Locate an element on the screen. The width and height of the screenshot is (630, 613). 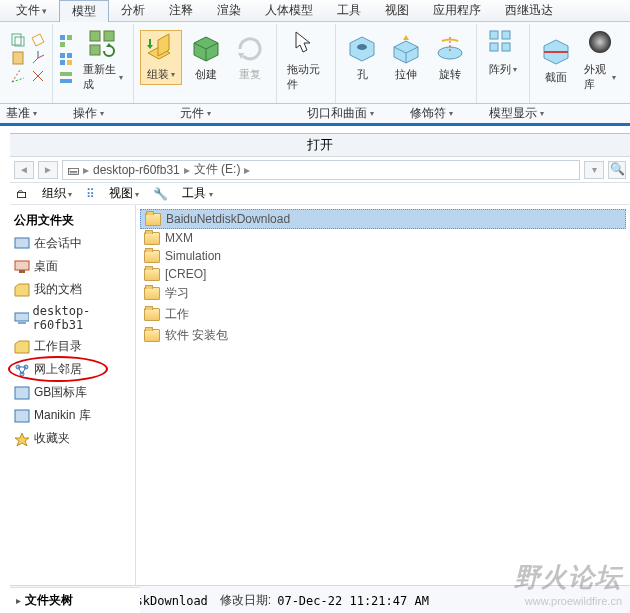
menu-analysis: 分析 is located at coordinates (133, 10).